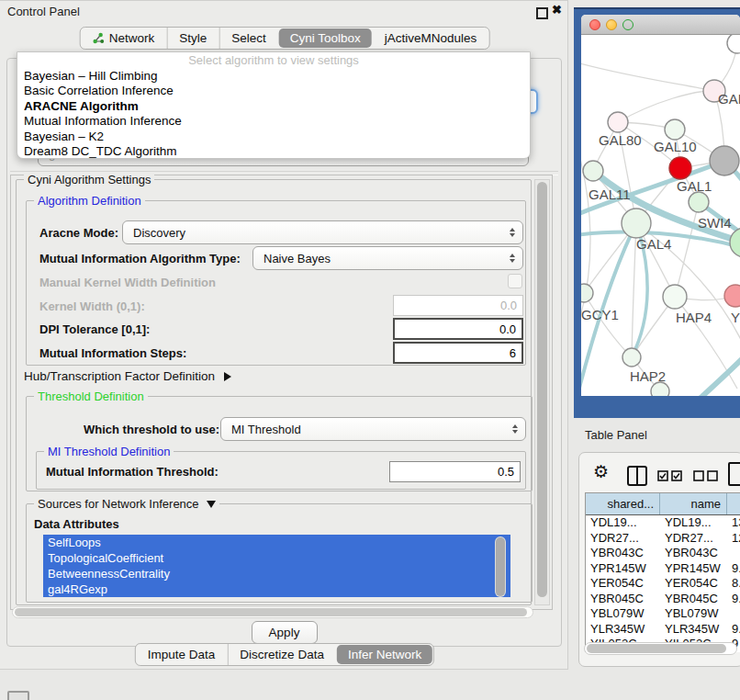 The image size is (740, 700). I want to click on close-icon: ✖, so click(556, 9).